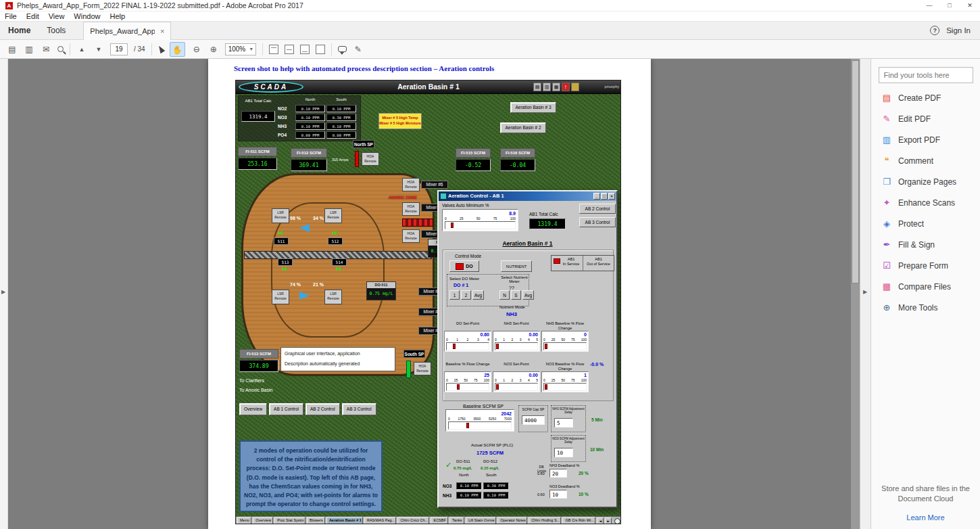 The height and width of the screenshot is (529, 980). I want to click on scada-taskbar-button: RAS/WAS Pag..., so click(380, 521).